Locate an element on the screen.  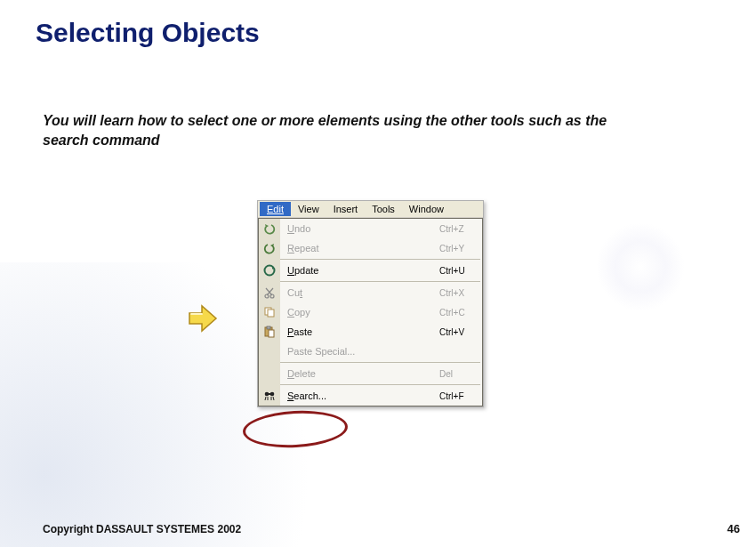
menu-item-copy: Copy Ctrl+C is located at coordinates (370, 312).